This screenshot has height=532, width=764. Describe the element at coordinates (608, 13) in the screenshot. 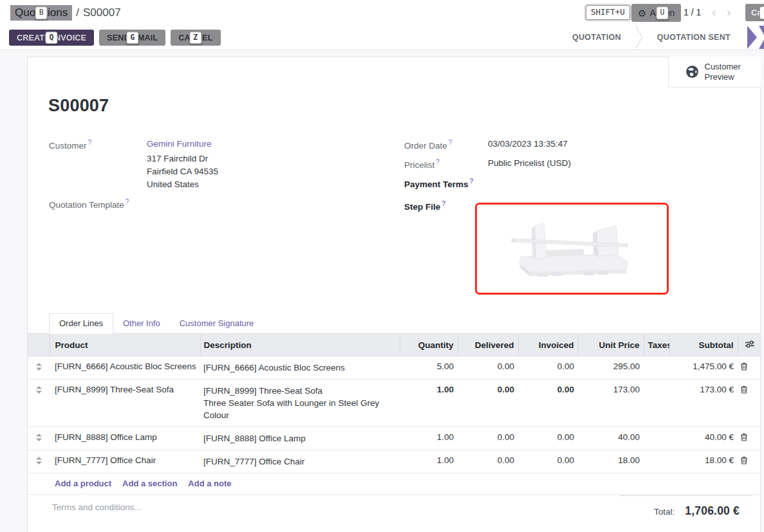

I see `hotkey-badge-shift-u: SHIFT+U` at that location.